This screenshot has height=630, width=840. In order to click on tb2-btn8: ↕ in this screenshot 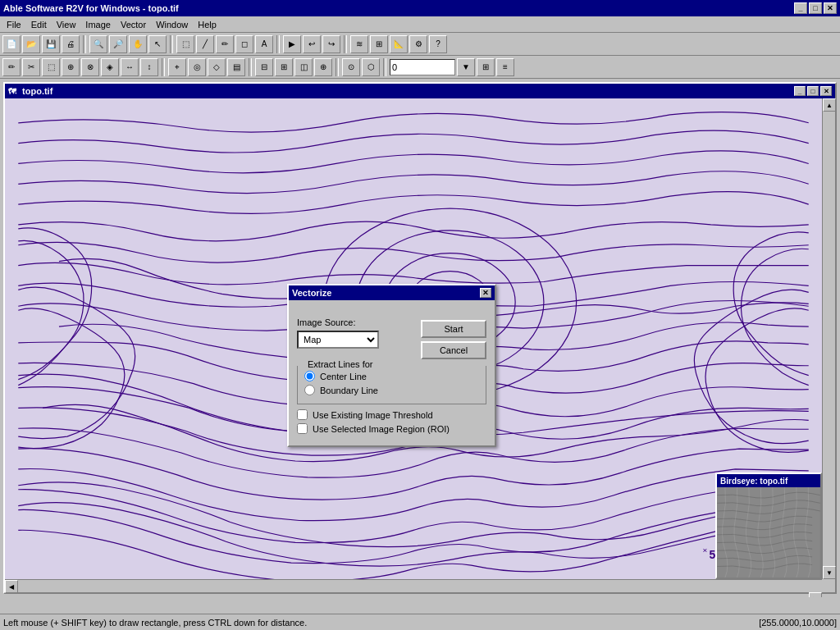, I will do `click(149, 67)`.